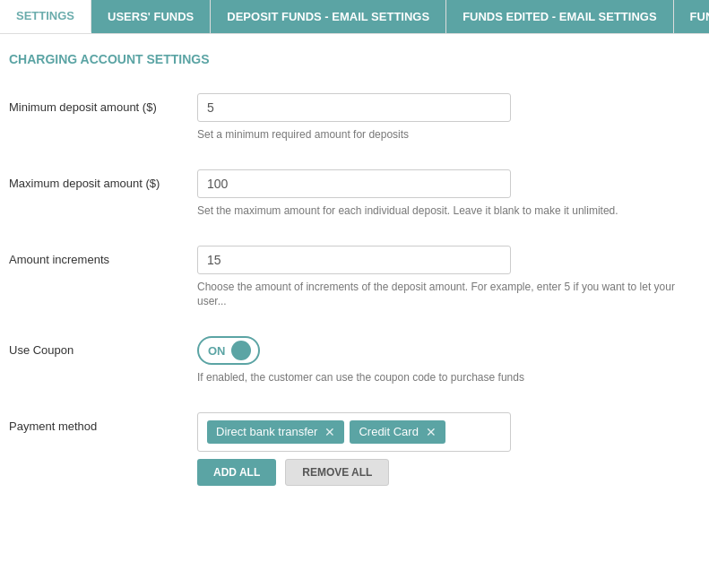 The width and height of the screenshot is (709, 588). What do you see at coordinates (350, 194) in the screenshot?
I see `max-deposit-row: Maximum deposit amount ($) Set the maxim…` at bounding box center [350, 194].